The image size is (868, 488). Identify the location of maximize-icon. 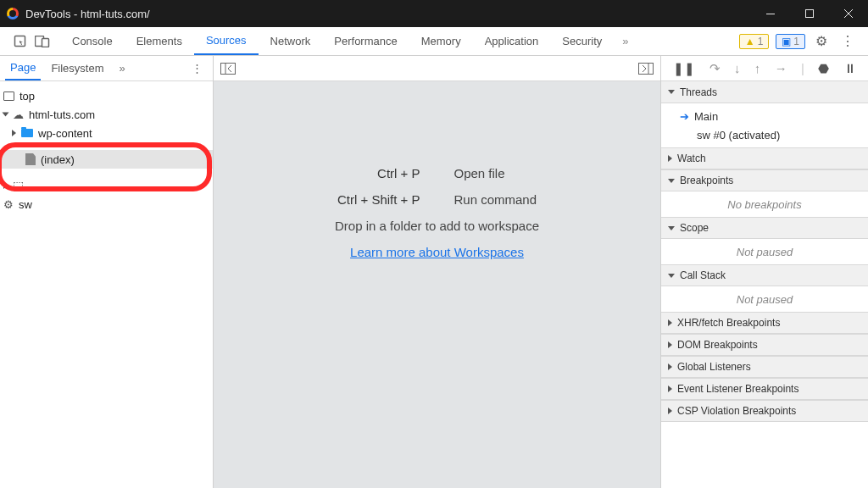
(810, 14).